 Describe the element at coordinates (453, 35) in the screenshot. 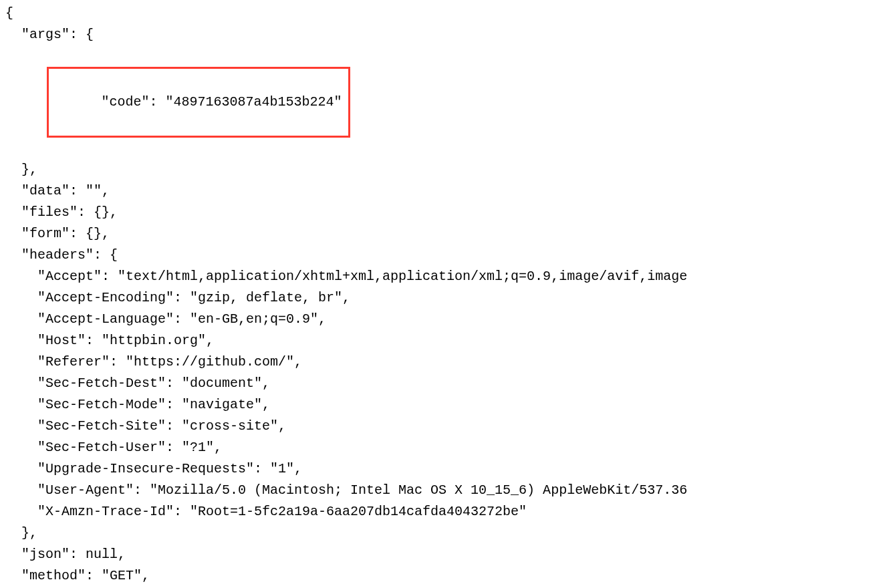

I see `args-open: "args": {` at that location.